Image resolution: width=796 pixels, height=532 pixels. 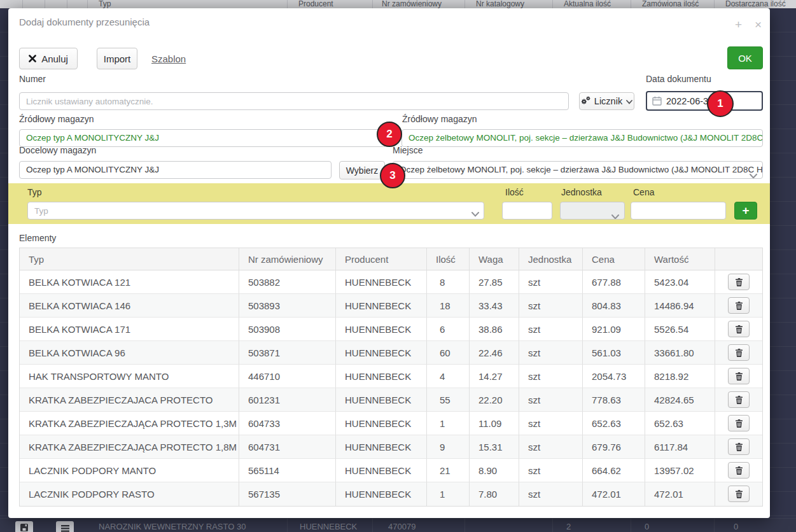 What do you see at coordinates (738, 24) in the screenshot?
I see `expand-icon: +` at bounding box center [738, 24].